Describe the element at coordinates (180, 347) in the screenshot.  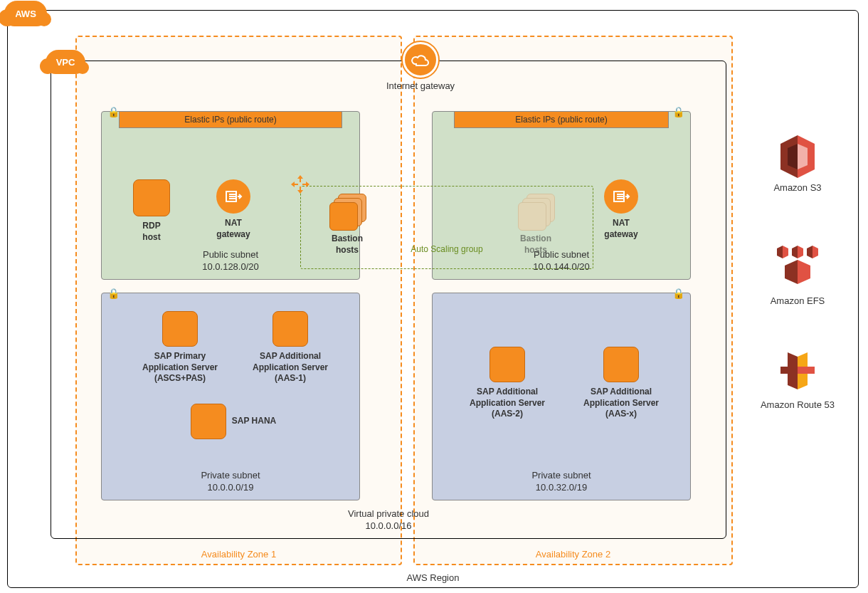
I see `sap-pas: SAP PrimaryApplication Server(ASCS+PAS)` at that location.